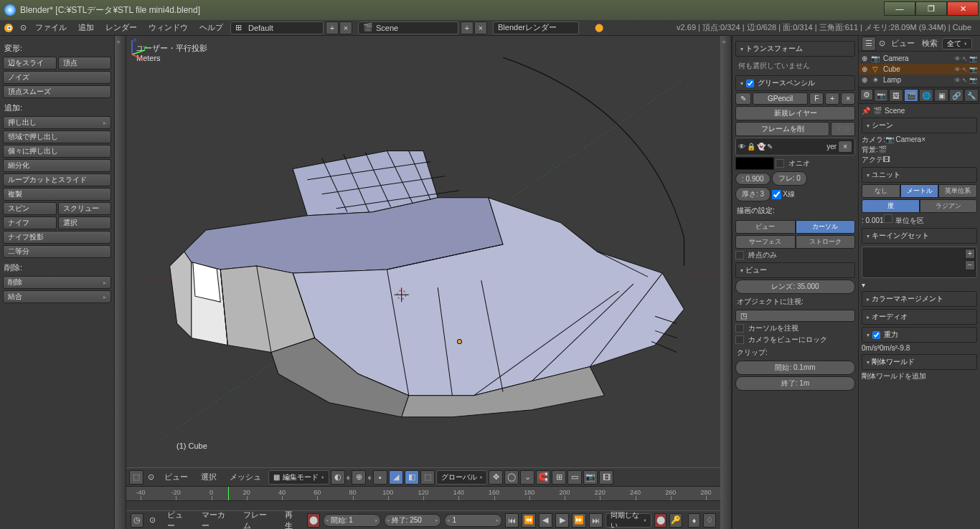 The width and height of the screenshot is (980, 529). Describe the element at coordinates (869, 44) in the screenshot. I see `outliner-type-button: ☰` at that location.